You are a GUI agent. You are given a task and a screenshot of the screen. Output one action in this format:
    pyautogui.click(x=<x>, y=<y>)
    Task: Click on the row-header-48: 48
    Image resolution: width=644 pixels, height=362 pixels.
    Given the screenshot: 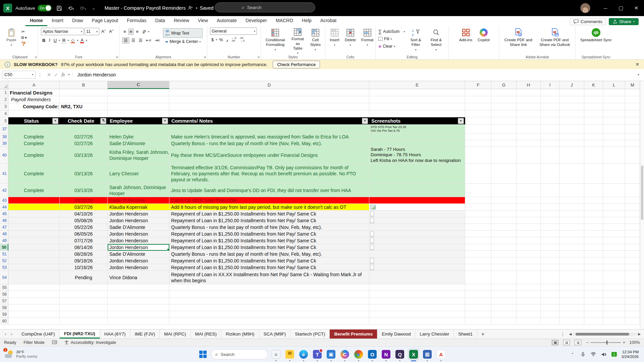 What is the action you would take?
    pyautogui.click(x=4, y=234)
    